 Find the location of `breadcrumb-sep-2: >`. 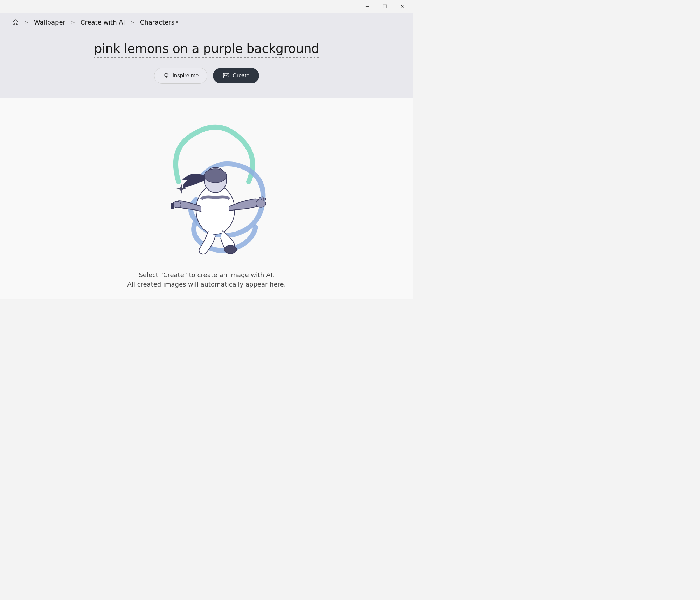

breadcrumb-sep-2: > is located at coordinates (73, 22).